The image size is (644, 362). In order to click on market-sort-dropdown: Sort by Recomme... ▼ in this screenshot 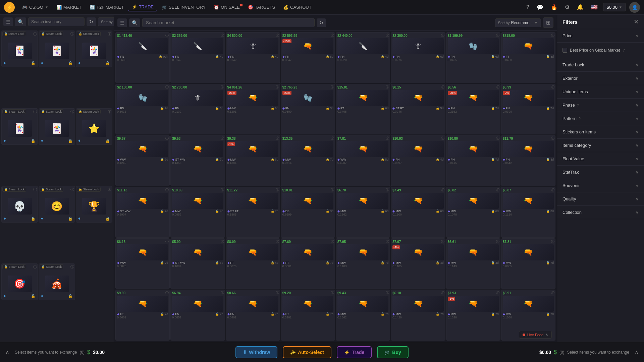, I will do `click(518, 23)`.